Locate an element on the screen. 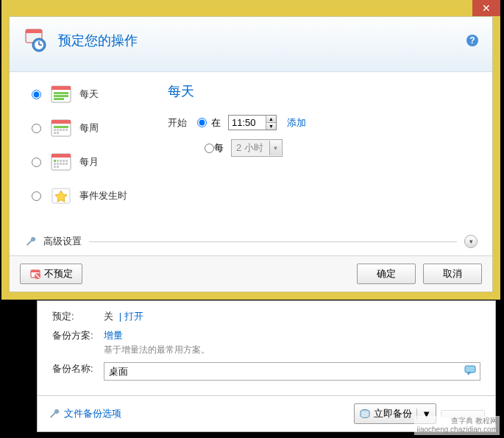  name-label: 备份名称: is located at coordinates (78, 369).